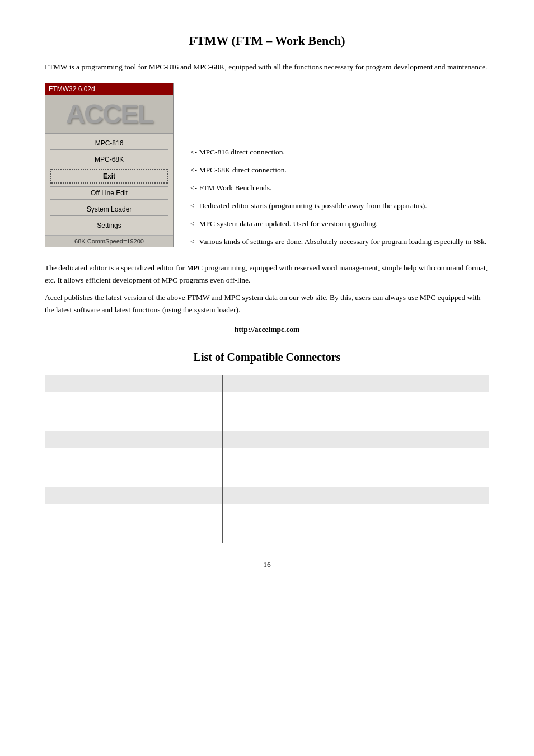 The height and width of the screenshot is (756, 534). I want to click on body-paragraph-2: Accel publishes the latest version of th…, so click(267, 303).